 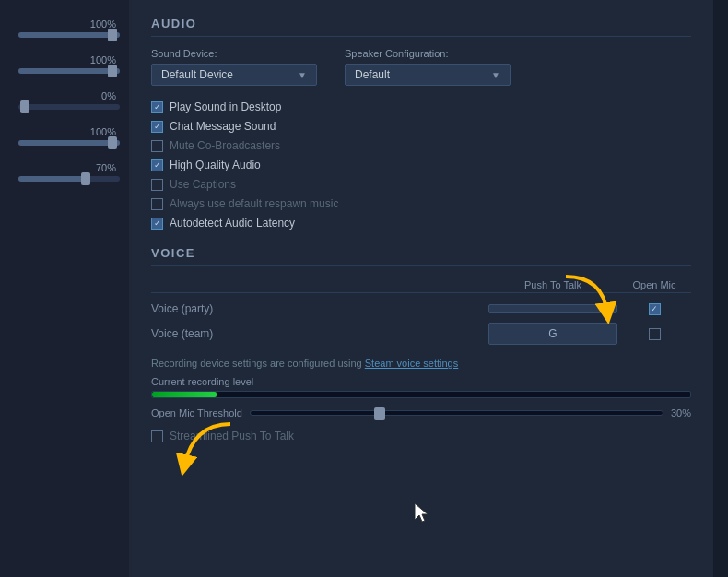 What do you see at coordinates (258, 363) in the screenshot?
I see `recording-info-text: Recording device settings are configured…` at bounding box center [258, 363].